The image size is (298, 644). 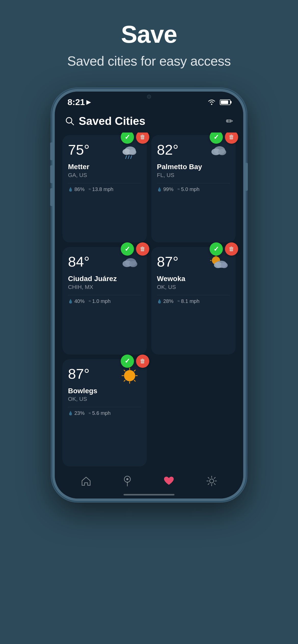 I want to click on humidity-stat-bowlegs: 💧 23%, so click(x=76, y=413).